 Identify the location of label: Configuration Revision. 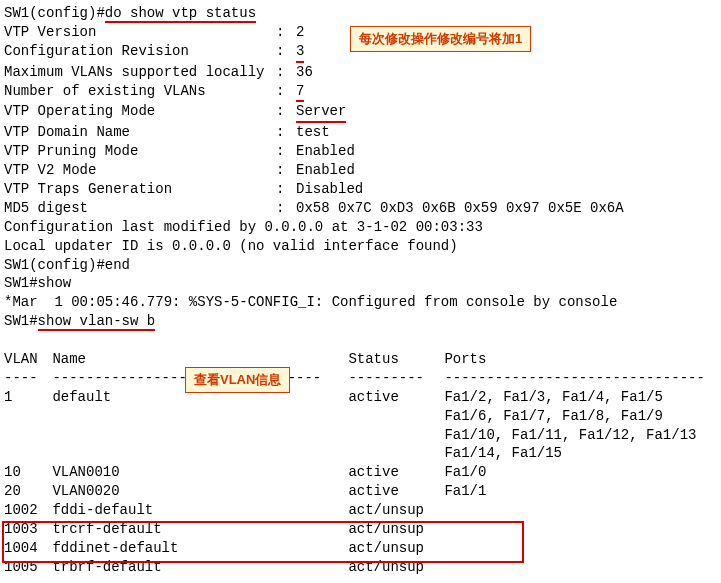
(140, 52).